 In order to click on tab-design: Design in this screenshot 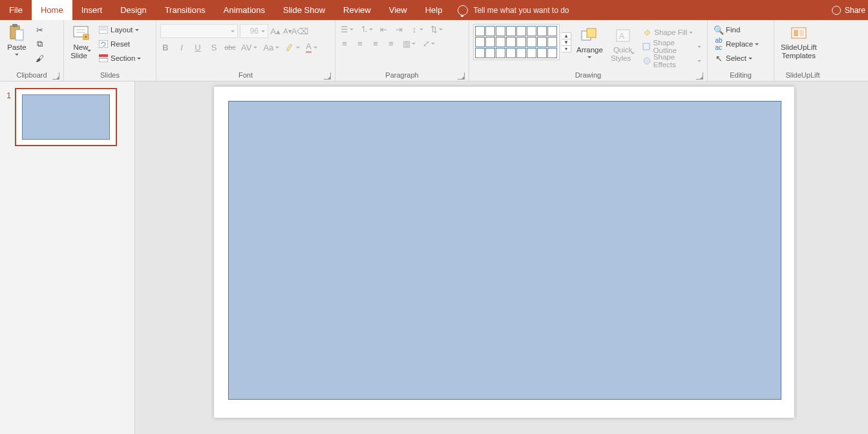, I will do `click(133, 10)`.